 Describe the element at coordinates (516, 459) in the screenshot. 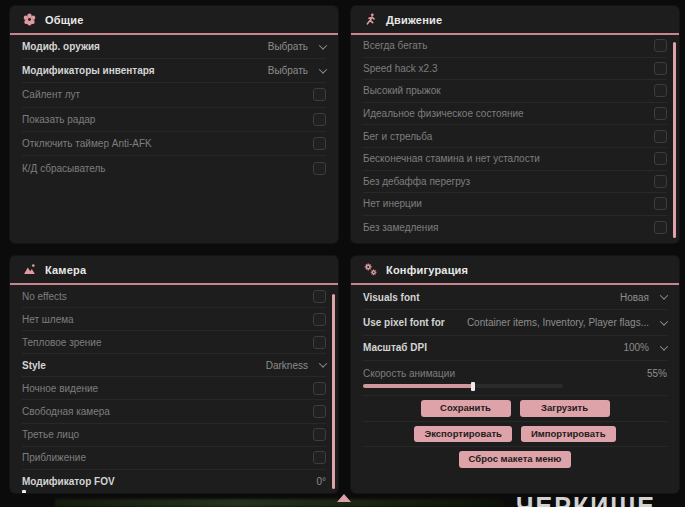

I see `action-button: Сброс макета меню` at that location.